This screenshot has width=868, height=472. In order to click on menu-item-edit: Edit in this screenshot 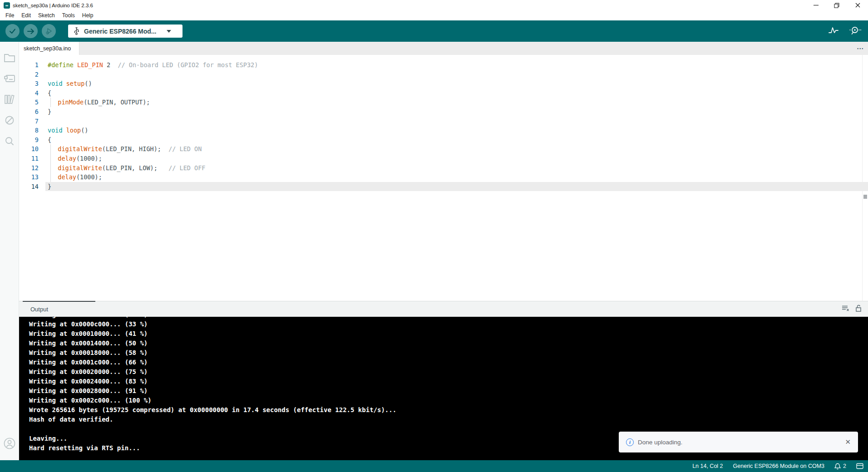, I will do `click(26, 15)`.